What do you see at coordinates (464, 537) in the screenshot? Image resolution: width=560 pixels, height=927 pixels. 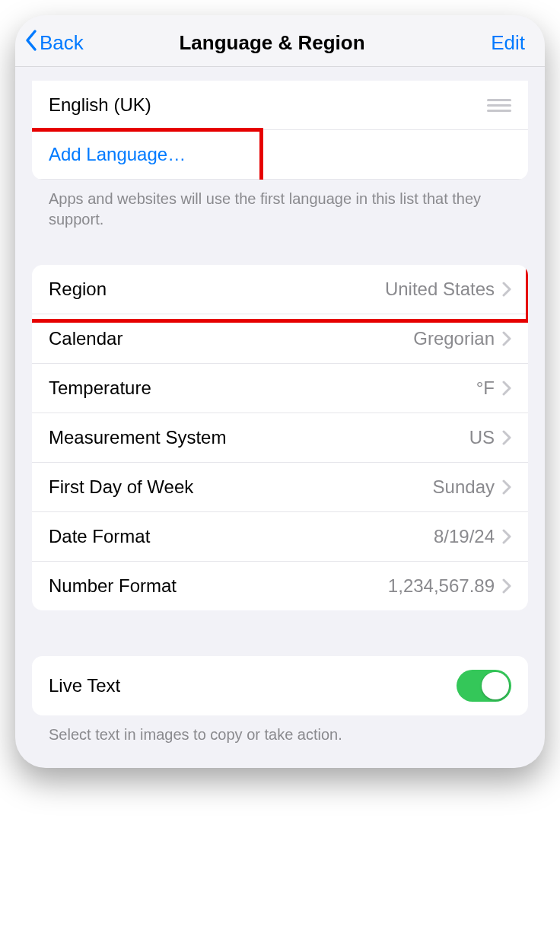 I see `setting-value: 8/19/24` at bounding box center [464, 537].